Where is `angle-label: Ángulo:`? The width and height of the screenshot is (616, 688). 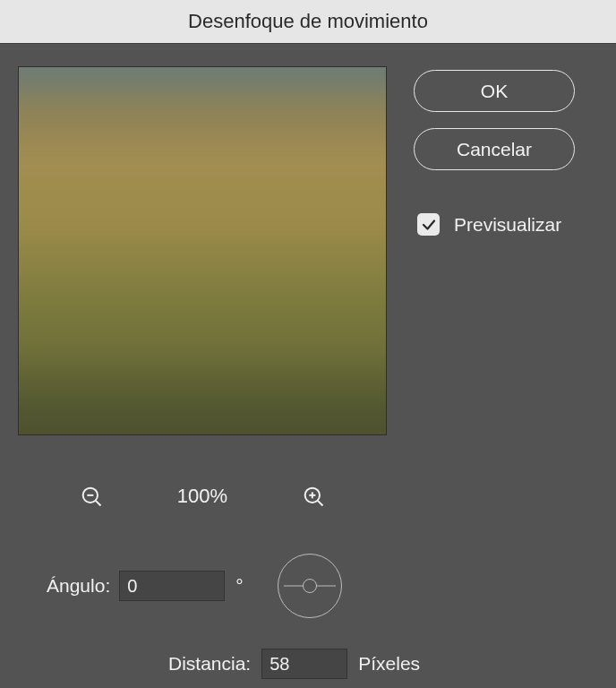
angle-label: Ángulo: is located at coordinates (79, 586).